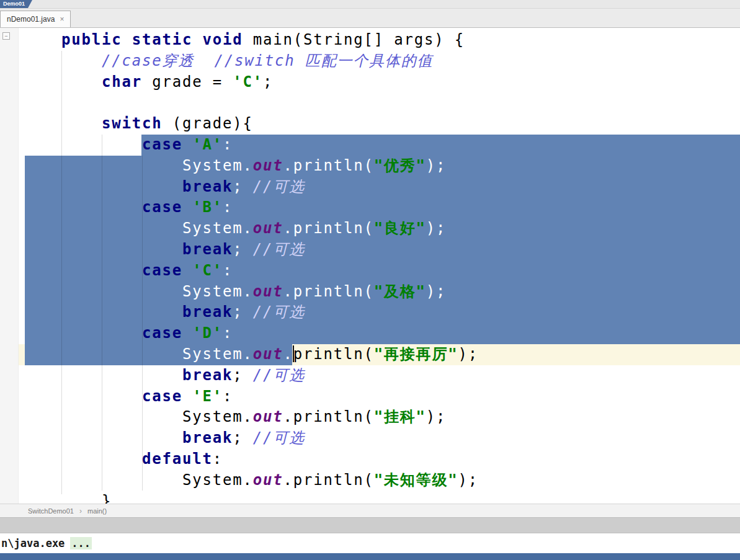 This screenshot has height=560, width=740. I want to click on close-icon: ×, so click(62, 19).